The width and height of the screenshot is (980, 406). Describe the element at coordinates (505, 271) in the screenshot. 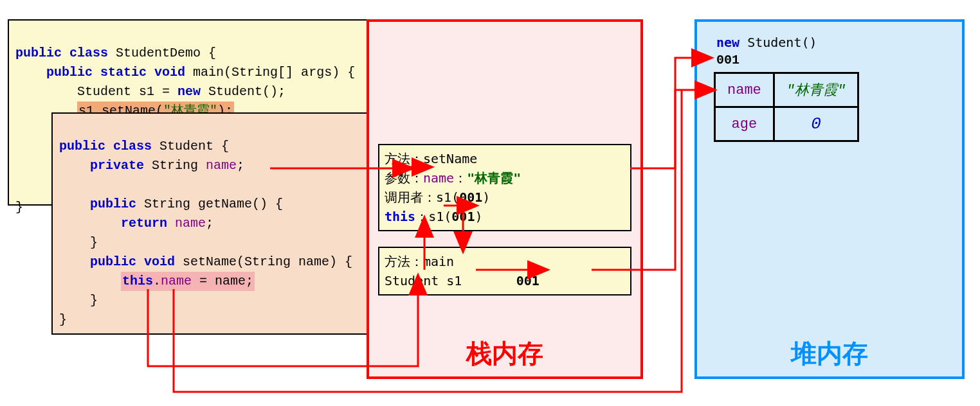

I see `stack-frame-main: 方法：main Student s1 001` at that location.